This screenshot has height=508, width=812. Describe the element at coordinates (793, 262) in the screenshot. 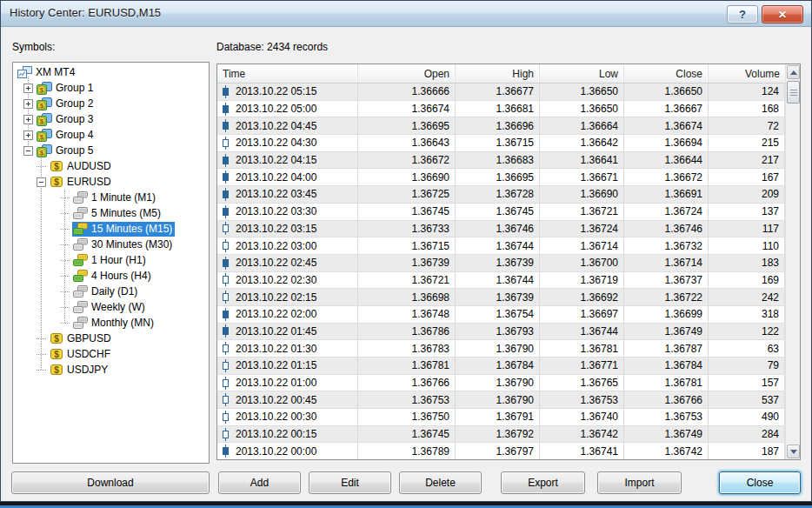

I see `table-scrollbar` at that location.